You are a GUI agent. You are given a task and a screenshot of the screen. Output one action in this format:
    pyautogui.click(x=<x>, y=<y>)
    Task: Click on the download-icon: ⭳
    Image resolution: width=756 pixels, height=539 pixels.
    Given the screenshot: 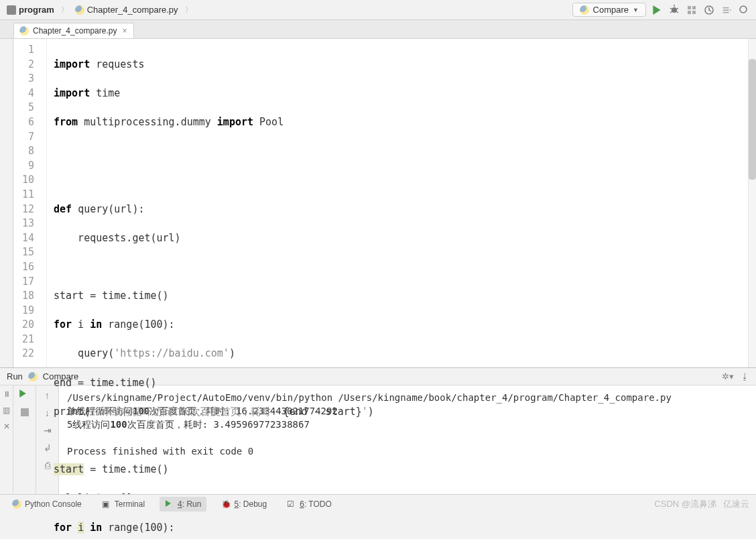 What is the action you would take?
    pyautogui.click(x=745, y=377)
    